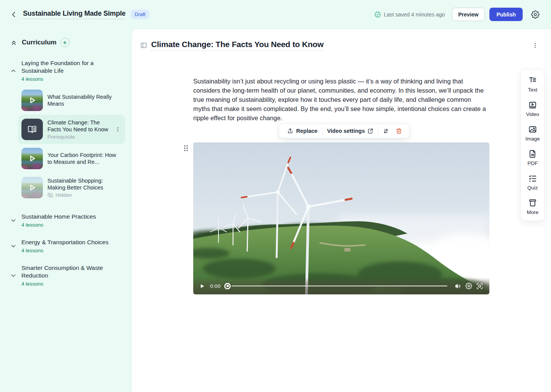 The width and height of the screenshot is (551, 392). I want to click on lesson-title-input: Climate Change: The Facts You Need to Kn…, so click(237, 45).